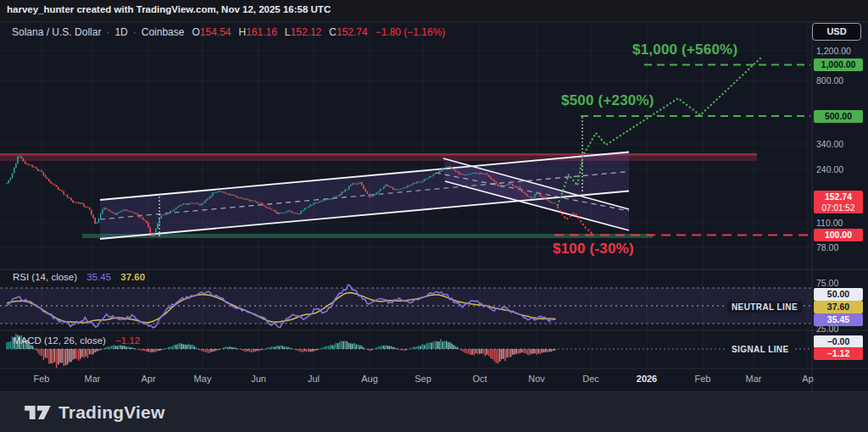  I want to click on macd-value: −1.12, so click(127, 341).